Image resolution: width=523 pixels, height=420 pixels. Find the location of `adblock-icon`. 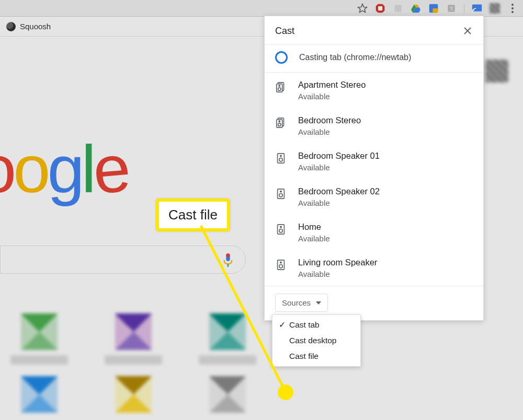

adblock-icon is located at coordinates (380, 8).